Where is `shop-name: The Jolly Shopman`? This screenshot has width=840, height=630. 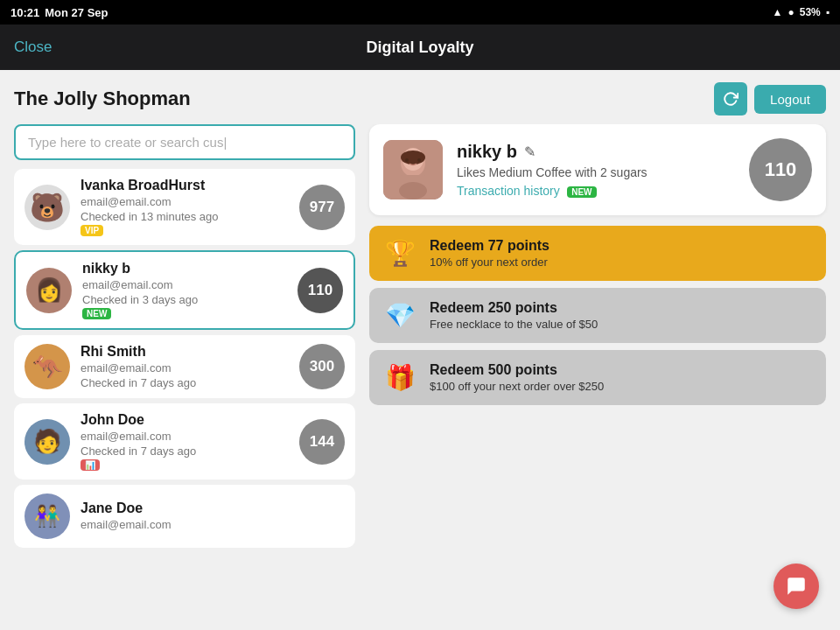
shop-name: The Jolly Shopman is located at coordinates (102, 99).